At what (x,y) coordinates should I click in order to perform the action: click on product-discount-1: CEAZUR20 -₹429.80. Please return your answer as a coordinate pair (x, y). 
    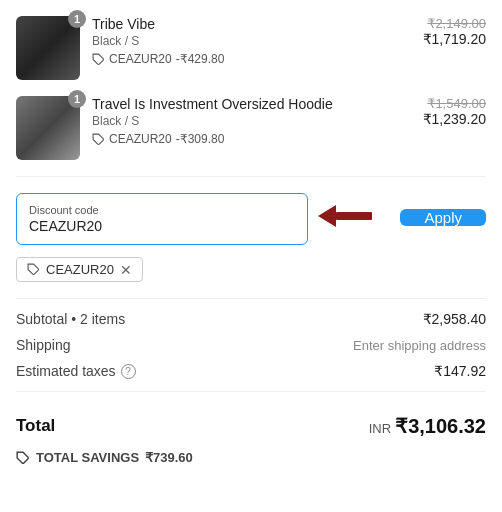
    Looking at the image, I should click on (252, 59).